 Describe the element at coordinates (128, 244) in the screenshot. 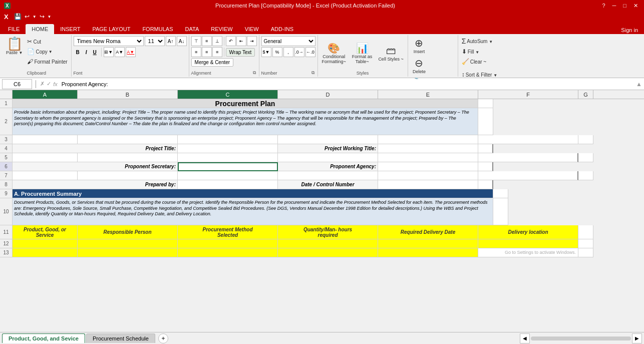

I see `cell-b12` at that location.